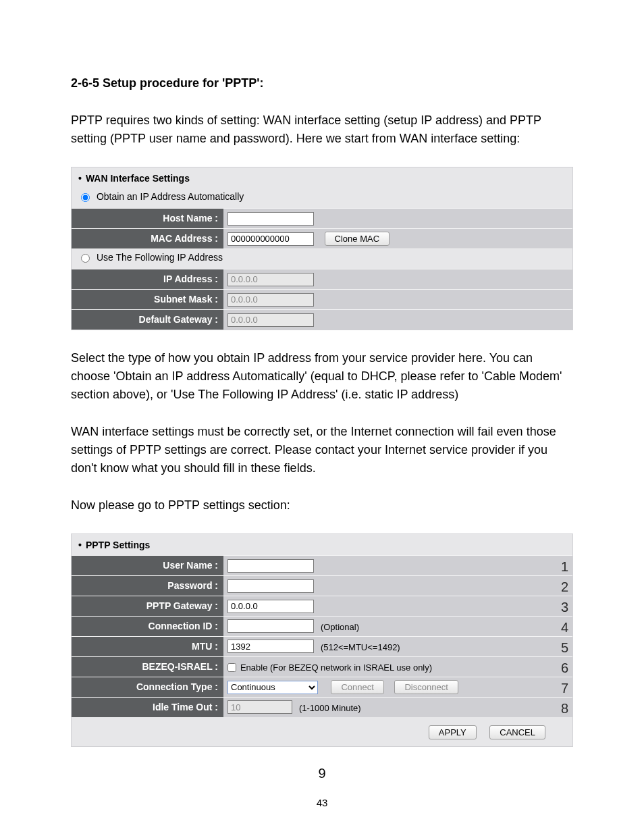  I want to click on callout-2: 2, so click(564, 587).